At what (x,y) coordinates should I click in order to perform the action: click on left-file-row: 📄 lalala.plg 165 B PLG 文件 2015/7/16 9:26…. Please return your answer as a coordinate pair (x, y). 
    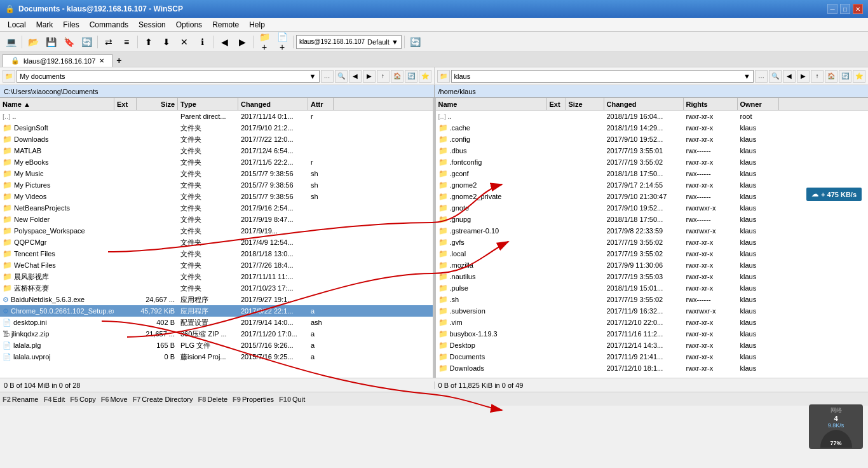
    Looking at the image, I should click on (216, 345).